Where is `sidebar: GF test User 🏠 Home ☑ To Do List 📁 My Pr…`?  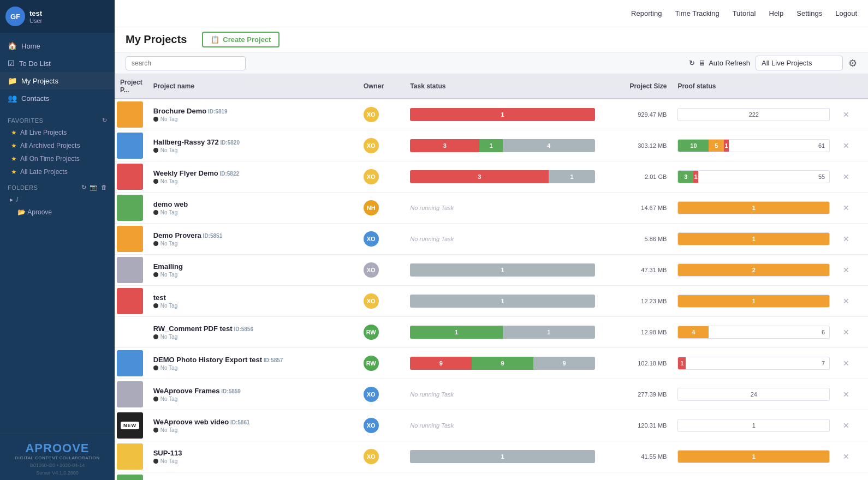
sidebar: GF test User 🏠 Home ☑ To Do List 📁 My Pr… is located at coordinates (57, 240).